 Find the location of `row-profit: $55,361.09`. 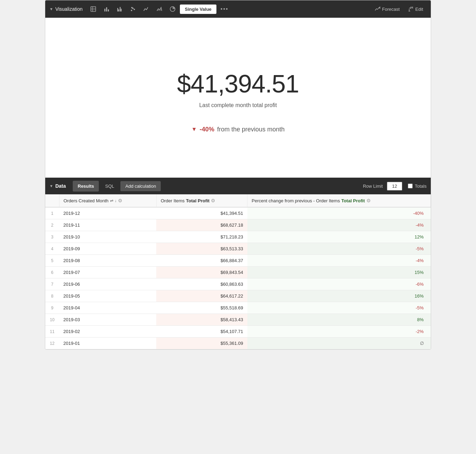

row-profit: $55,361.09 is located at coordinates (202, 343).